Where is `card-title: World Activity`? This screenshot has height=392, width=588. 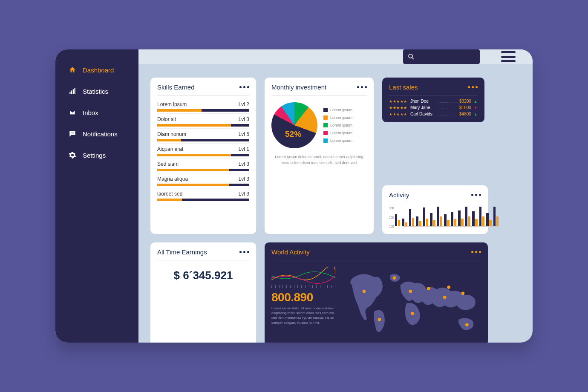
card-title: World Activity is located at coordinates (291, 252).